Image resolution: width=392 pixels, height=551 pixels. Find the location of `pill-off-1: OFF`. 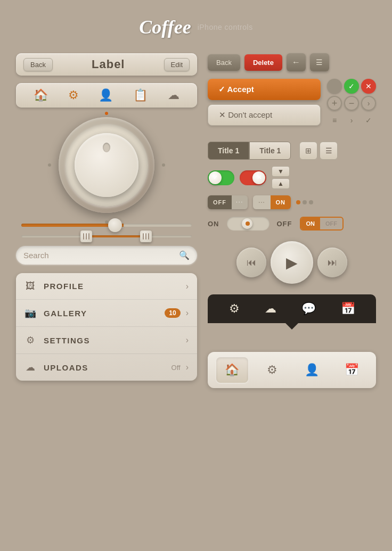

pill-off-1: OFF is located at coordinates (219, 202).